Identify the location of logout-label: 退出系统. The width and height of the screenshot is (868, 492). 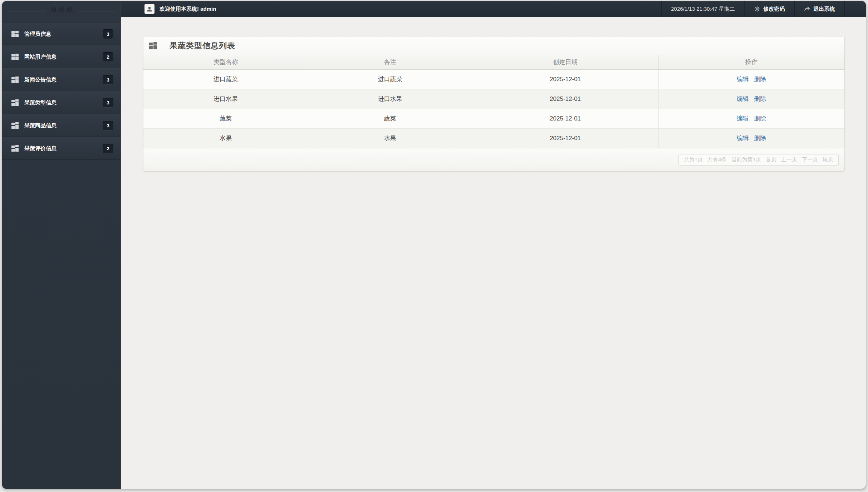
(824, 9).